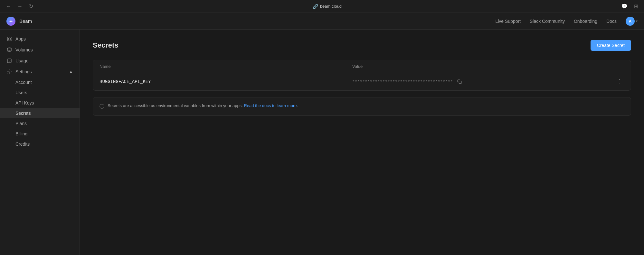 This screenshot has height=255, width=644. I want to click on user-dropdown: A ▾, so click(632, 21).